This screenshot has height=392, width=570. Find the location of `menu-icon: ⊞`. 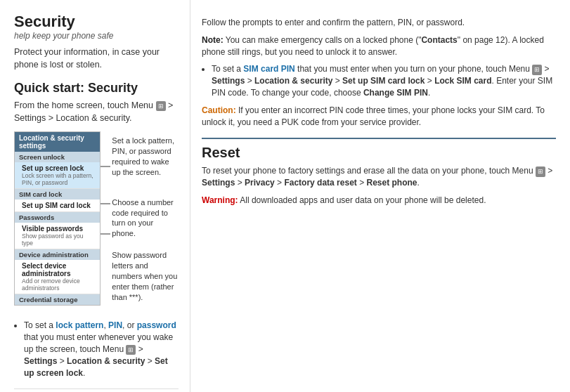

menu-icon: ⊞ is located at coordinates (161, 107).